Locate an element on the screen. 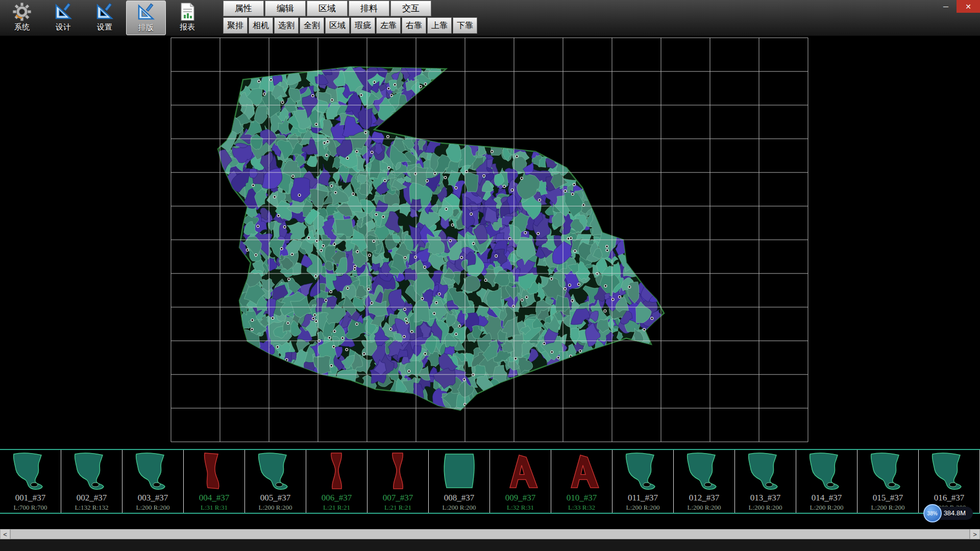 The width and height of the screenshot is (980, 551). tab-properties: 属性 is located at coordinates (243, 8).